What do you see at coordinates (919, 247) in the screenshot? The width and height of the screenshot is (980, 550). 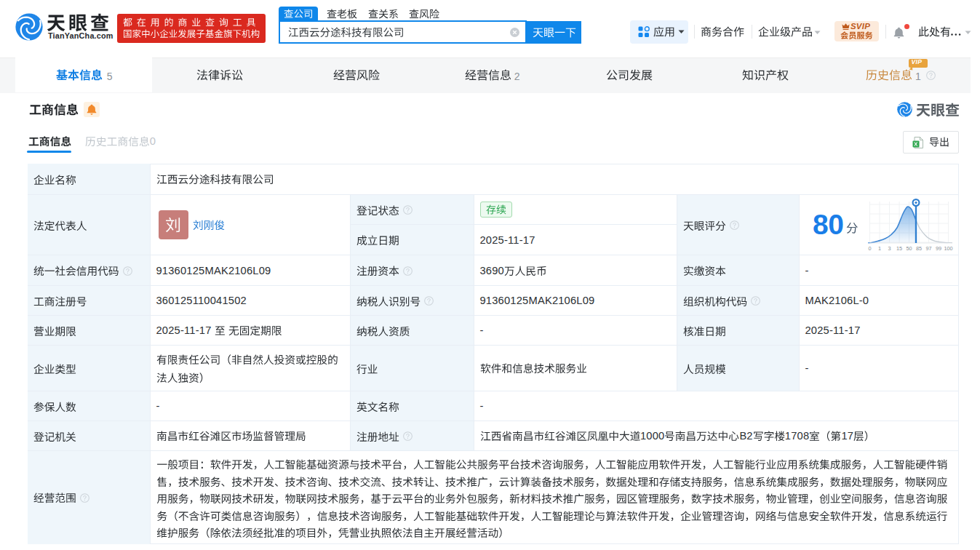 I see `svg-text: 85` at bounding box center [919, 247].